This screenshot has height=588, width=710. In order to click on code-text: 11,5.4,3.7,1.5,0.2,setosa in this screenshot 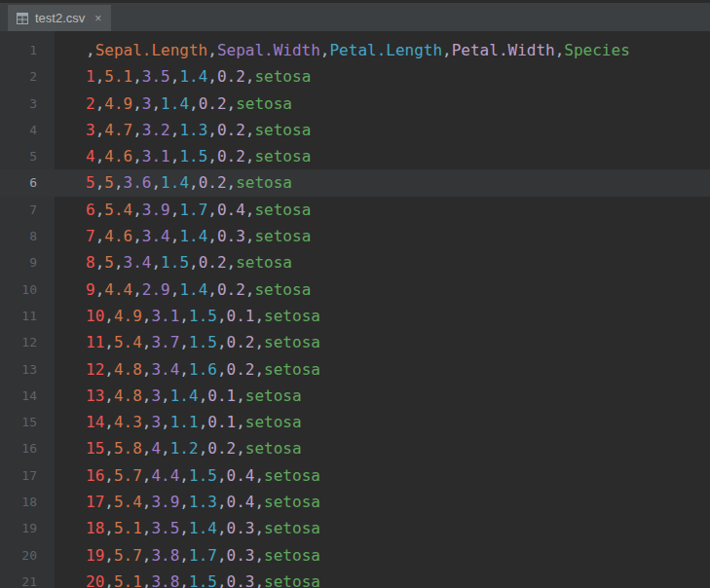, I will do `click(187, 343)`.